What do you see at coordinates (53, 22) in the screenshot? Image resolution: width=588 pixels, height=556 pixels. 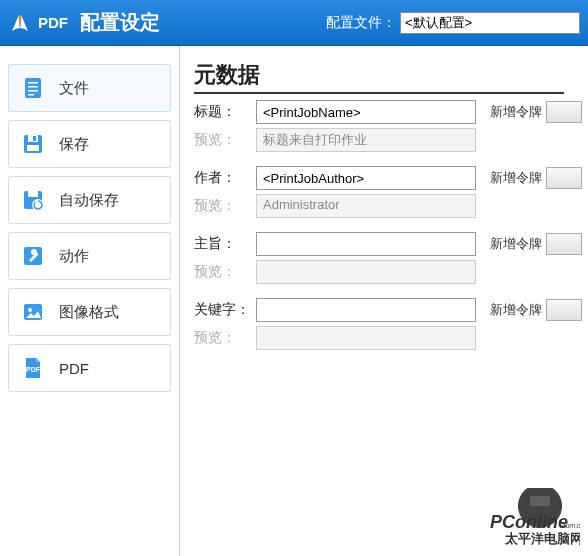 I see `logo-text: PDF` at bounding box center [53, 22].